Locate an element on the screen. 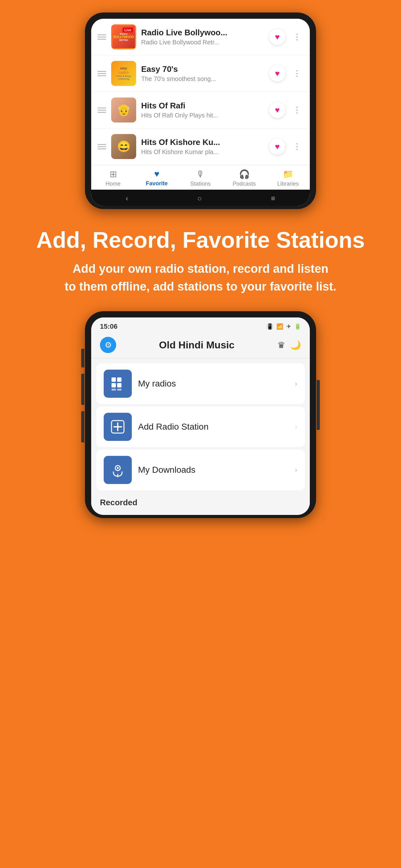  nav-item-home: ⊞ Home is located at coordinates (113, 178).